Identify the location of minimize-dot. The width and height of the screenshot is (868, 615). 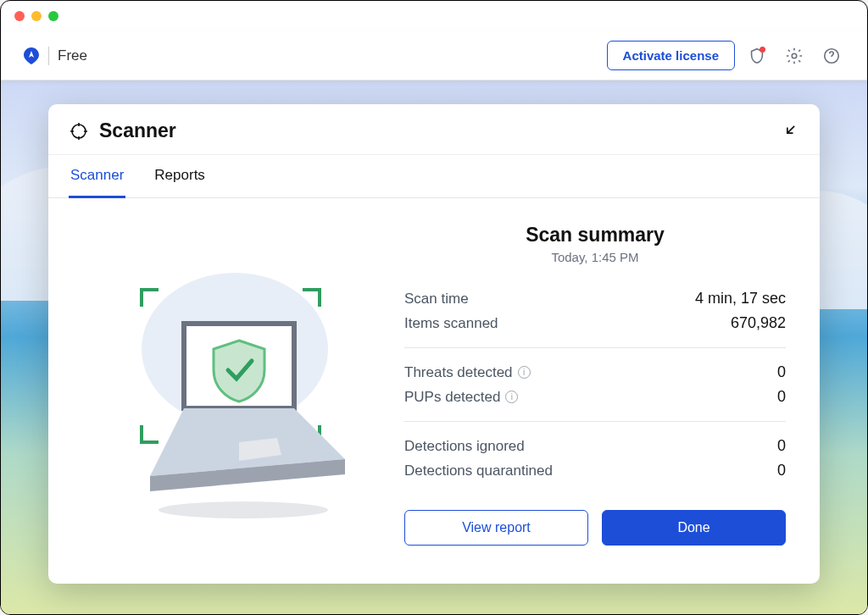
(36, 16).